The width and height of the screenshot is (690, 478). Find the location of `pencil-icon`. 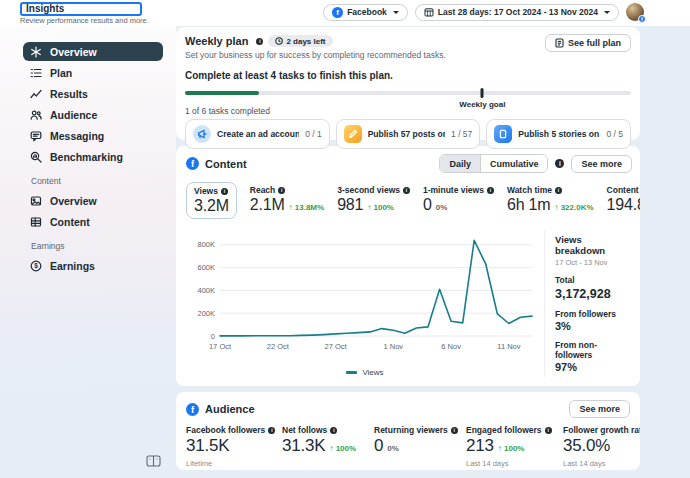

pencil-icon is located at coordinates (353, 134).